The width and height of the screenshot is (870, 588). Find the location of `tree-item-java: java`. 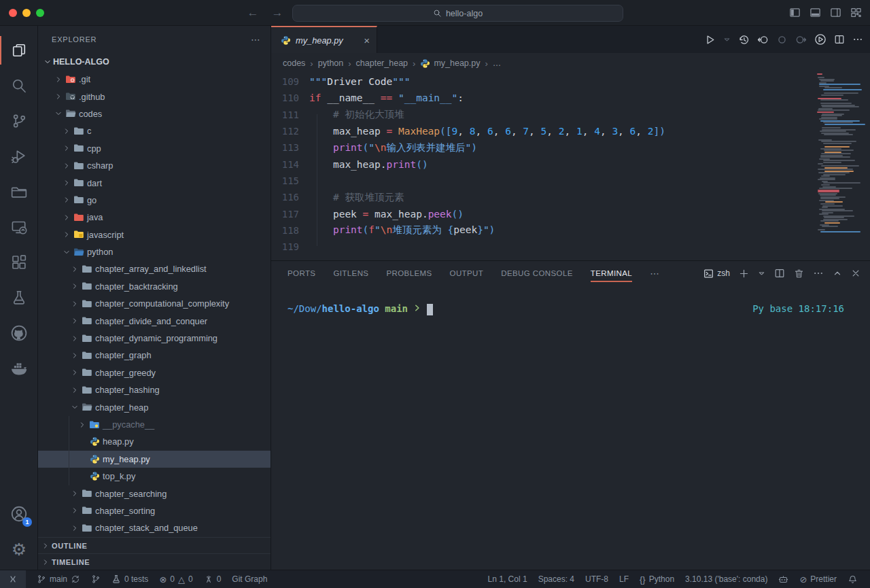

tree-item-java: java is located at coordinates (154, 218).